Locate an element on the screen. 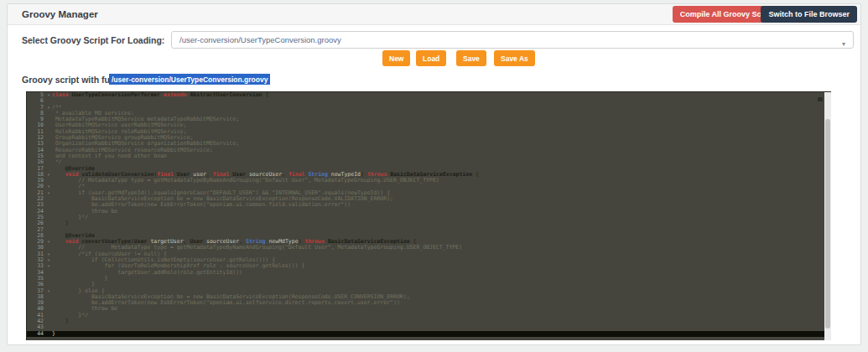 The image size is (868, 352). code-line: 25 }*/ is located at coordinates (429, 218).